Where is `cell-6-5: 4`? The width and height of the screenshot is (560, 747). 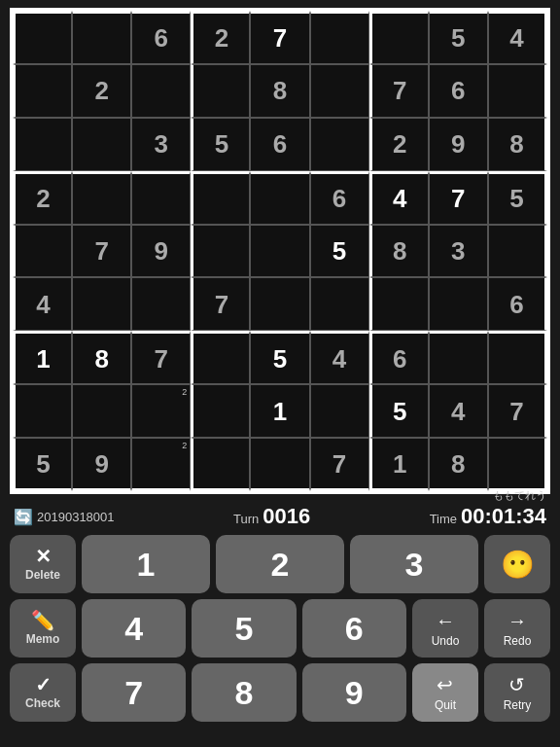 cell-6-5: 4 is located at coordinates (340, 358).